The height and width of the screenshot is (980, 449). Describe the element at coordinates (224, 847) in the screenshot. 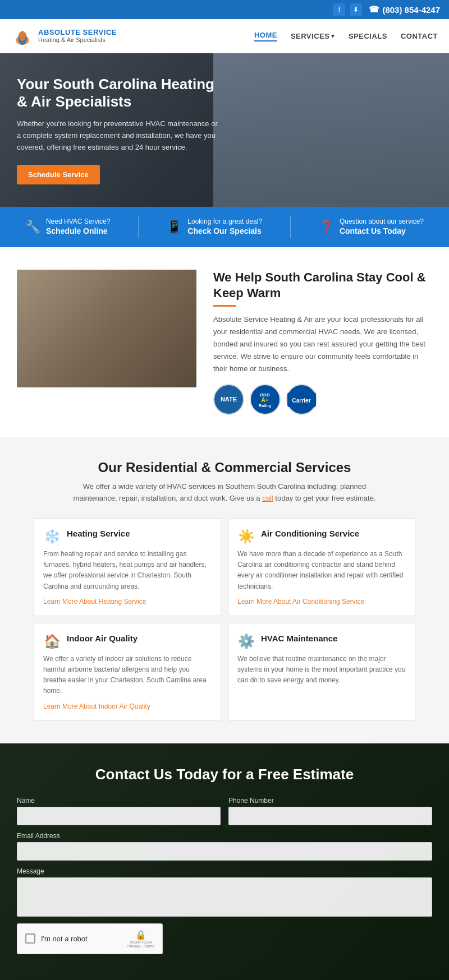

I see `email-group: Email Address` at that location.